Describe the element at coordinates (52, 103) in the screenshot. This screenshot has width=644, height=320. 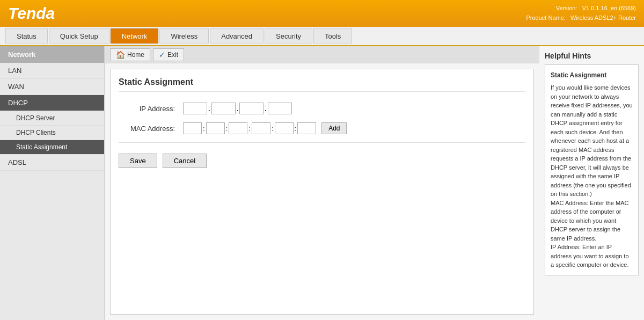
I see `sidebar-item-dhcp: DHCP` at that location.